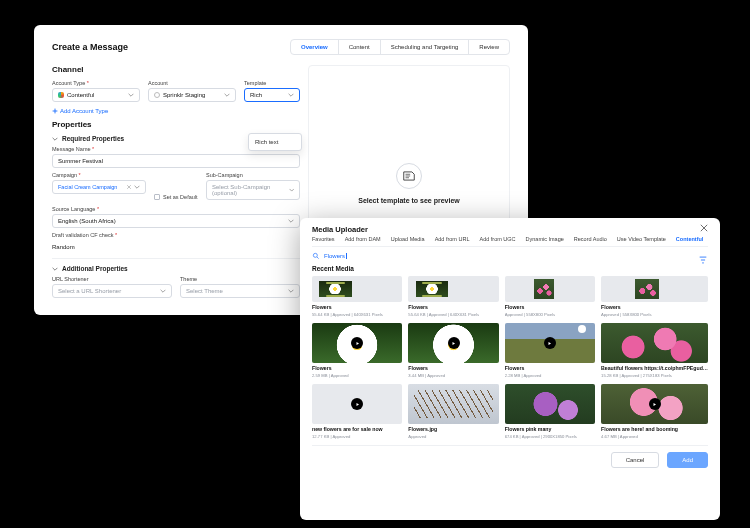  Describe the element at coordinates (176, 161) in the screenshot. I see `message-name-input: Summer Festival` at that location.